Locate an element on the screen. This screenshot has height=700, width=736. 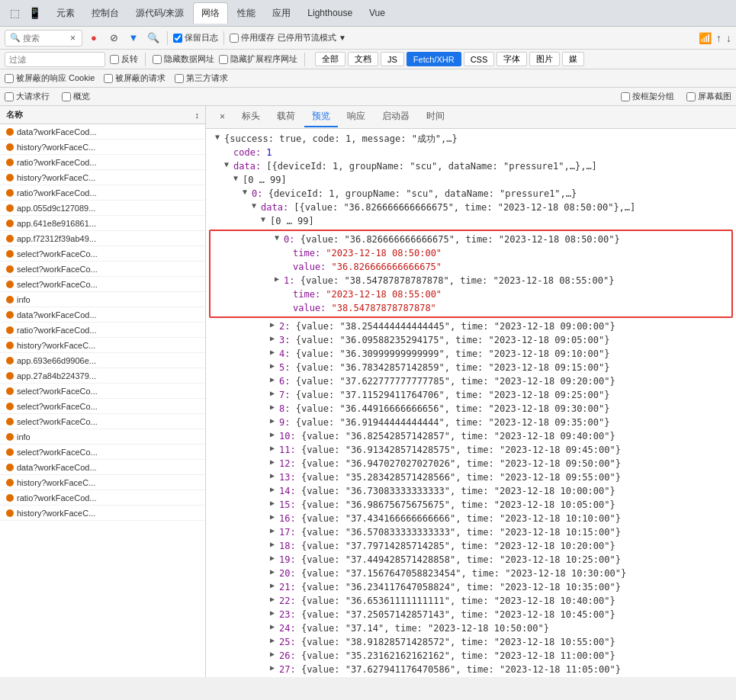
overview-checkbox: 概览 is located at coordinates (76, 96).